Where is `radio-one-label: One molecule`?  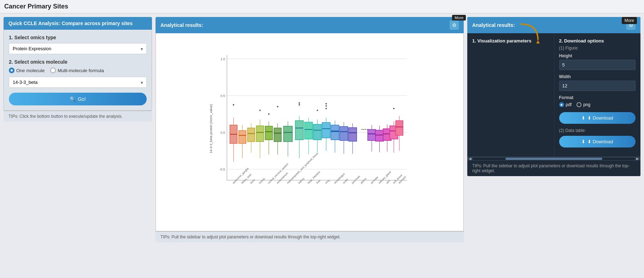
radio-one-label: One molecule is located at coordinates (30, 71).